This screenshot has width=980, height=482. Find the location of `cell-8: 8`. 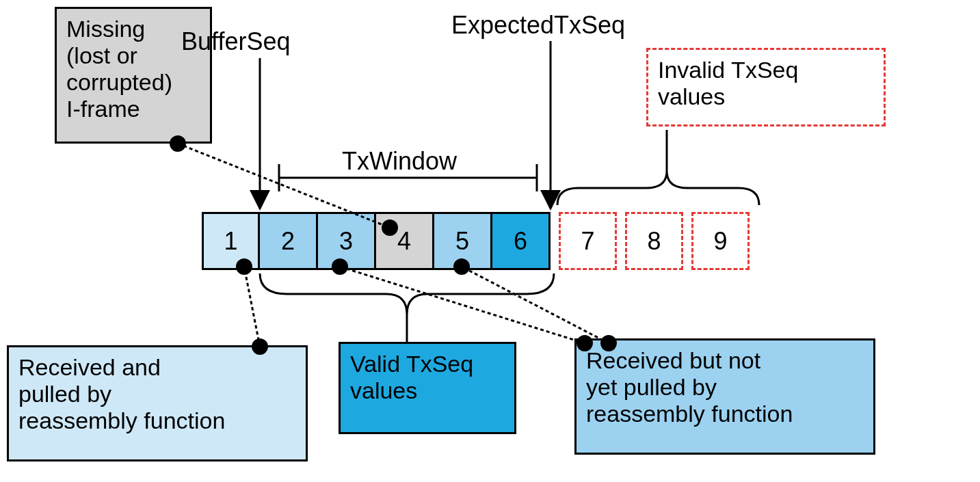

cell-8: 8 is located at coordinates (654, 241).